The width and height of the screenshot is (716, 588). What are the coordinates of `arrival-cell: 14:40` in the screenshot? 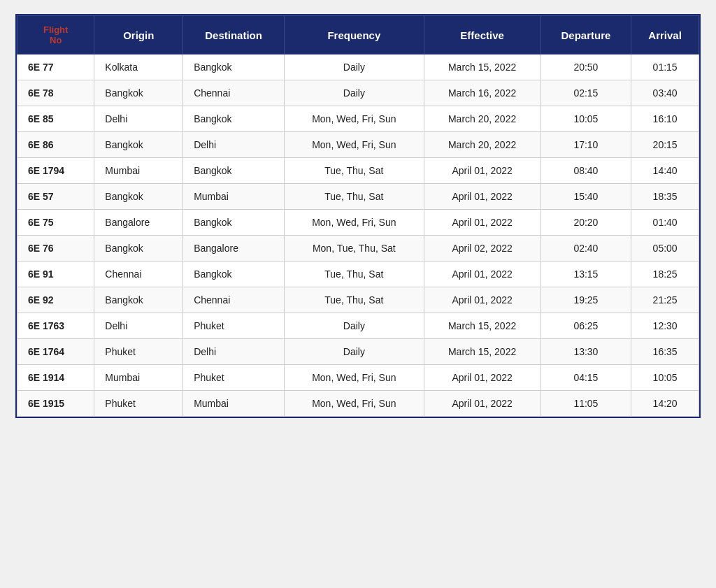 It's located at (666, 171).